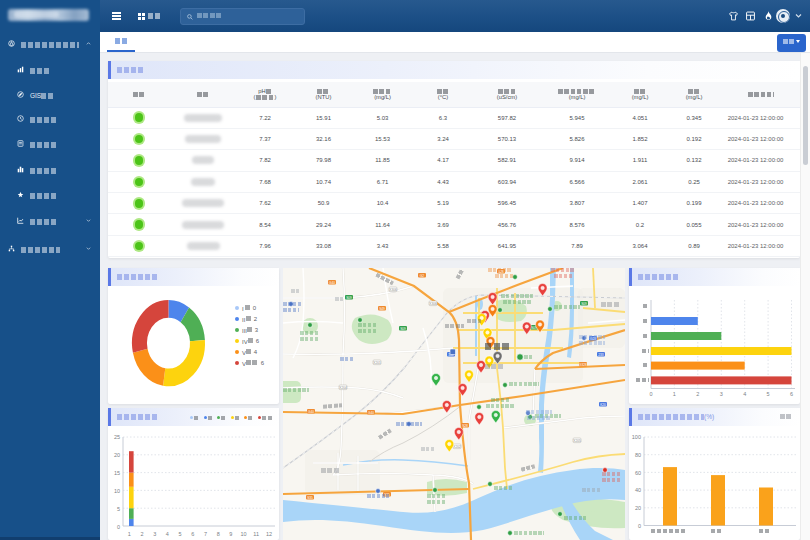 This screenshot has width=810, height=540. I want to click on svg-text: S49, so click(382, 309).